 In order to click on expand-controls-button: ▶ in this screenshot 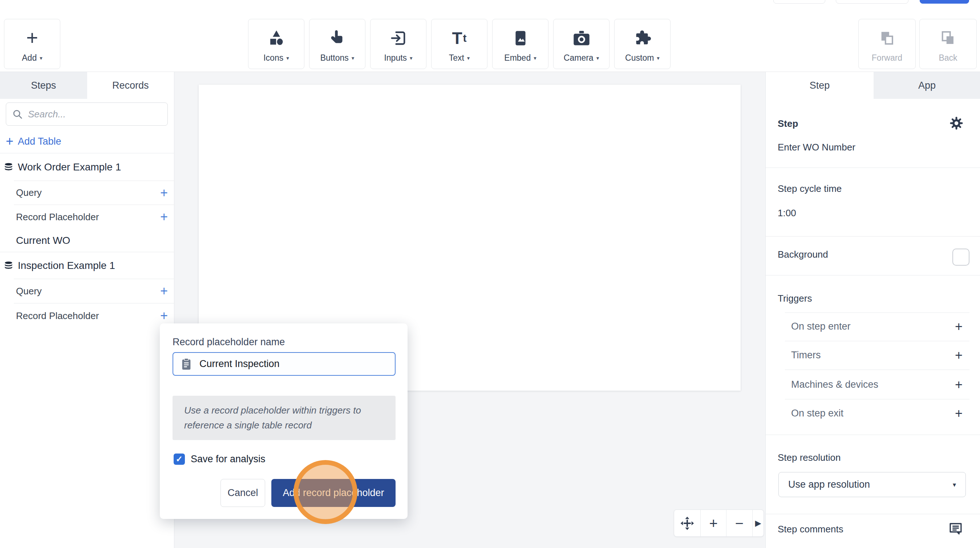, I will do `click(758, 523)`.